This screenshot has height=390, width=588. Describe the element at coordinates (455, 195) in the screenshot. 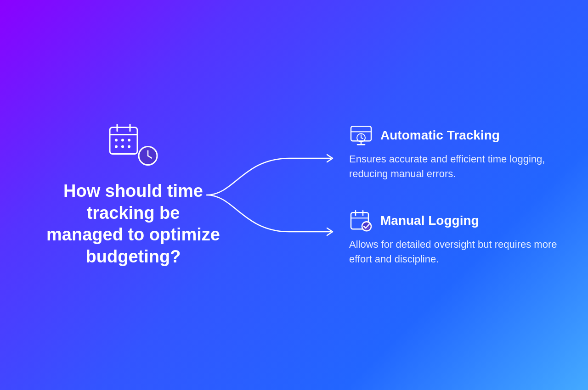

I see `right-panel: Automatic Tracking Ensures accurate and …` at that location.